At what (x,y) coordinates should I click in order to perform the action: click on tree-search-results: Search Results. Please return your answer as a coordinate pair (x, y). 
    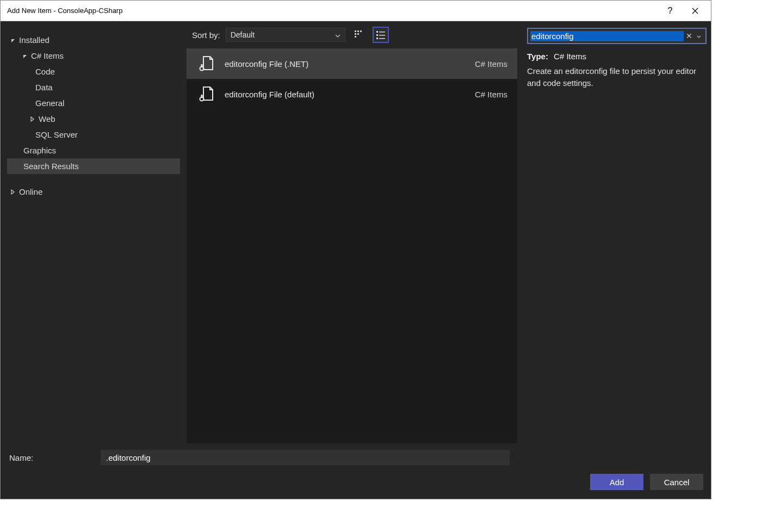
    Looking at the image, I should click on (94, 166).